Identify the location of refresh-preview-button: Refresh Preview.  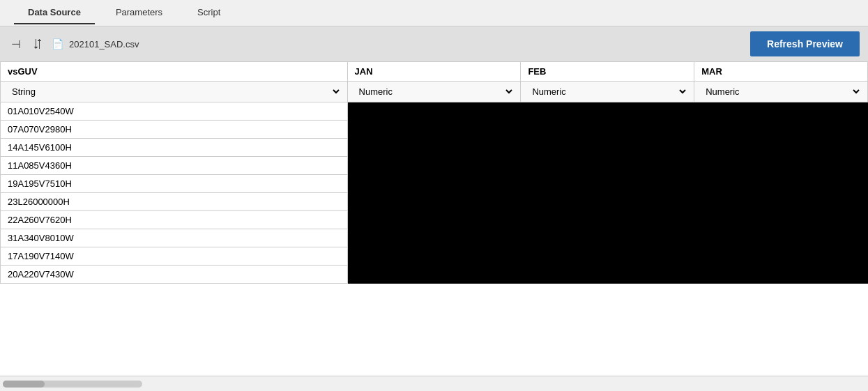
(805, 44).